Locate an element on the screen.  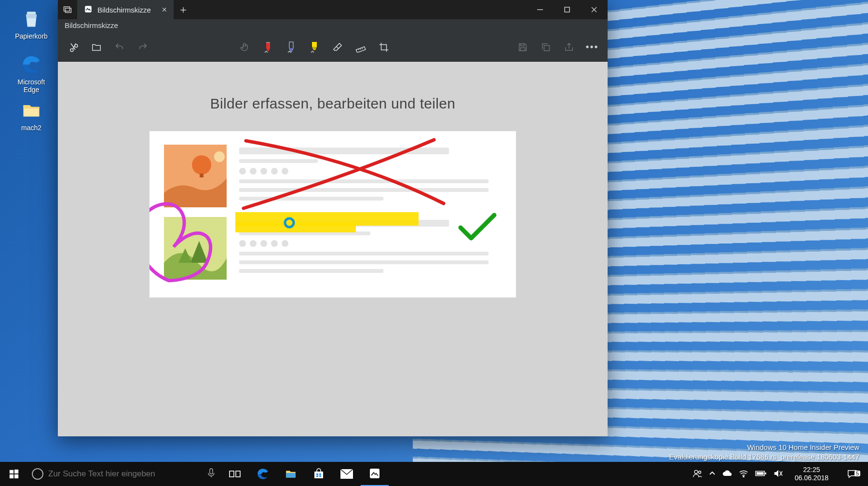
desktop-icon-edge: Microsoft Edge is located at coordinates (31, 73).